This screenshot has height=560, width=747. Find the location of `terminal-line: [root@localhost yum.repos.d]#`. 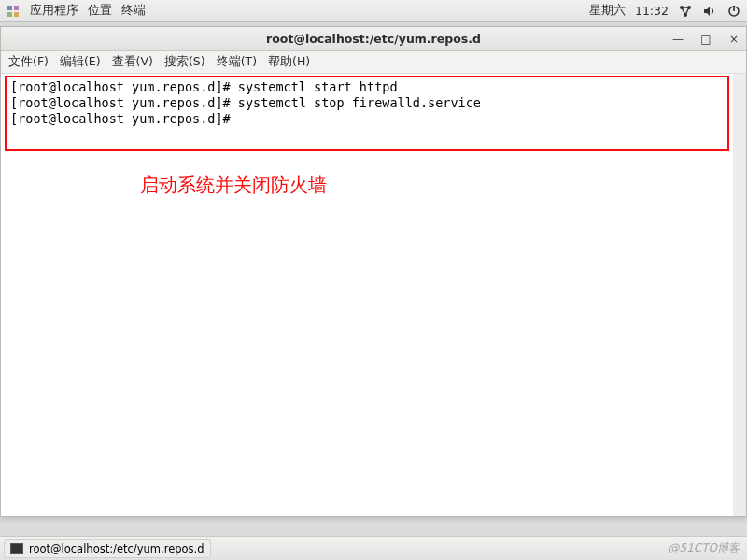

terminal-line: [root@localhost yum.repos.d]# is located at coordinates (367, 119).